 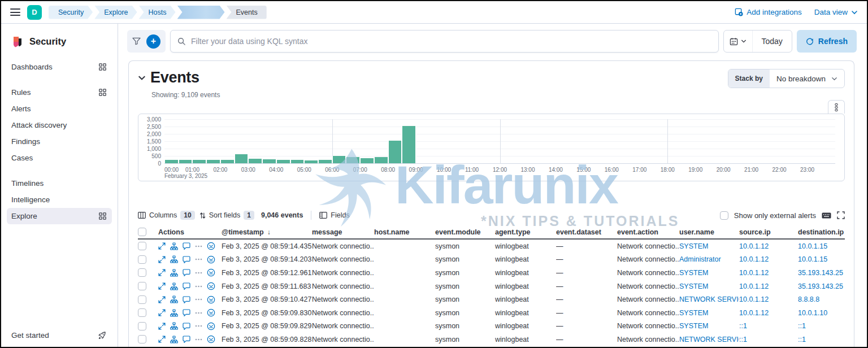 I want to click on column-header-dataset: event.dataset, so click(x=587, y=232).